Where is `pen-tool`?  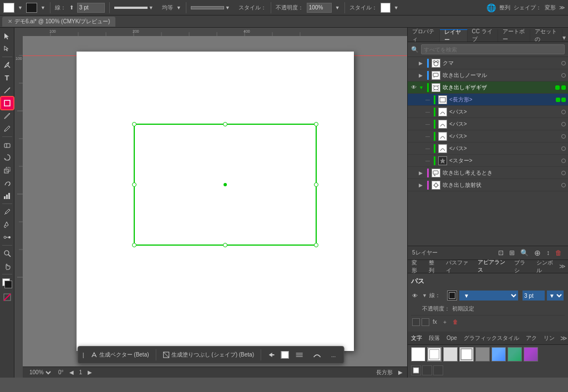
pen-tool is located at coordinates (7, 65).